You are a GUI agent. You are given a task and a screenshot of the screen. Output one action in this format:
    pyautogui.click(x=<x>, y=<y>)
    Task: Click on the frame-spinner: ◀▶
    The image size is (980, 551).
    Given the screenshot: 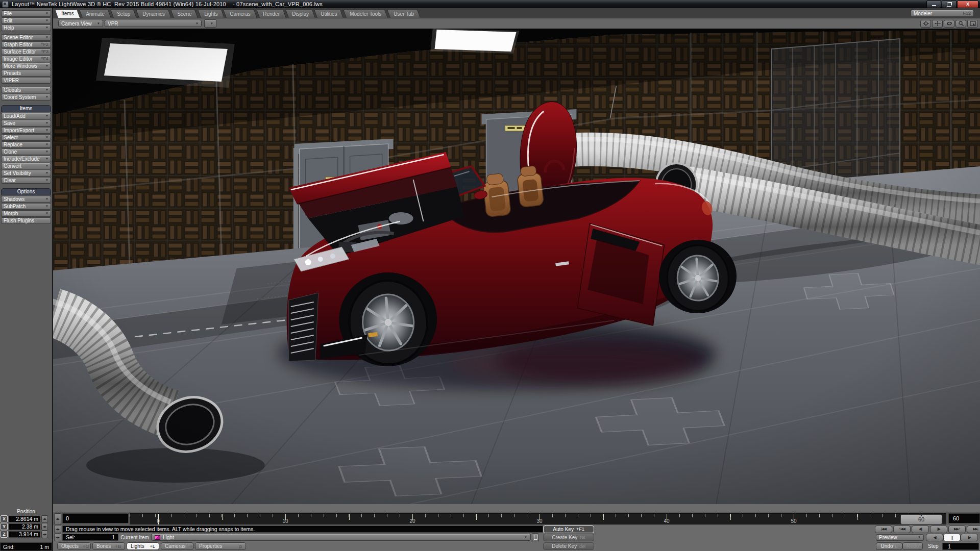 What is the action you would take?
    pyautogui.click(x=58, y=519)
    